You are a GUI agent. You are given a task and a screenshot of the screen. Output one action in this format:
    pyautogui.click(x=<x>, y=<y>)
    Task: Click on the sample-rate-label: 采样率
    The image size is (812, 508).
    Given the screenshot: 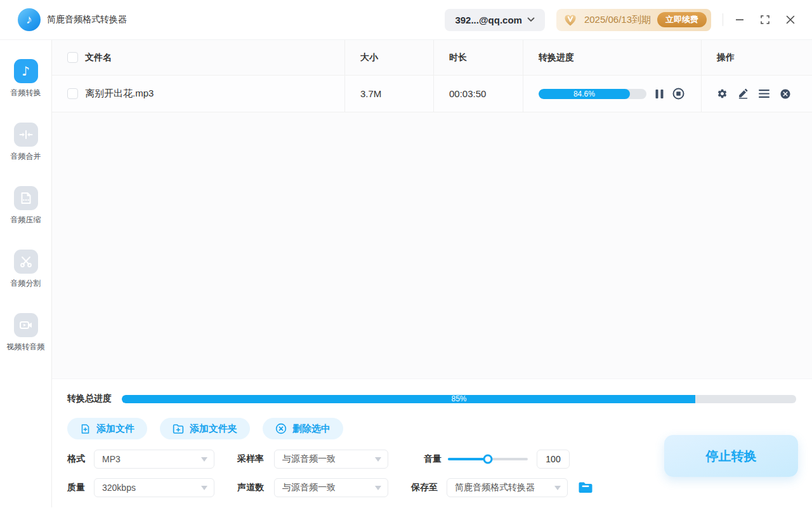 What is the action you would take?
    pyautogui.click(x=251, y=459)
    